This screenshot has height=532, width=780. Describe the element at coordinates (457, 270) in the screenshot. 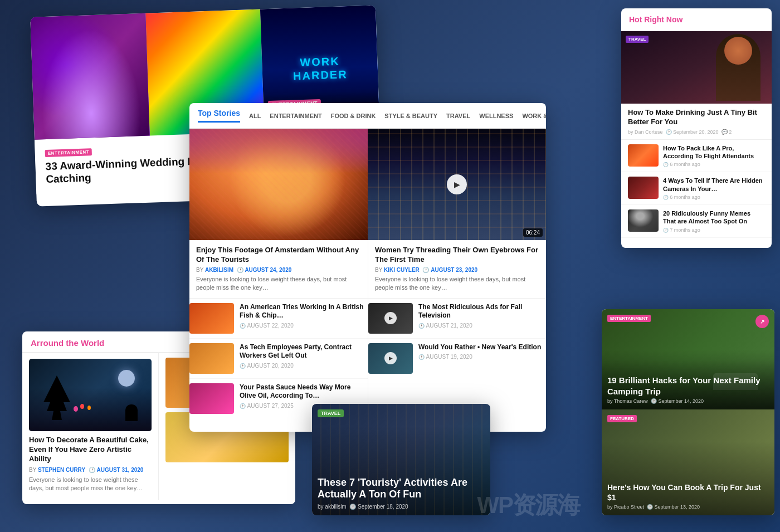

I see `right-article-meta: BY KIKI CUYLER 🕐 AUGUST 23, 2020` at that location.